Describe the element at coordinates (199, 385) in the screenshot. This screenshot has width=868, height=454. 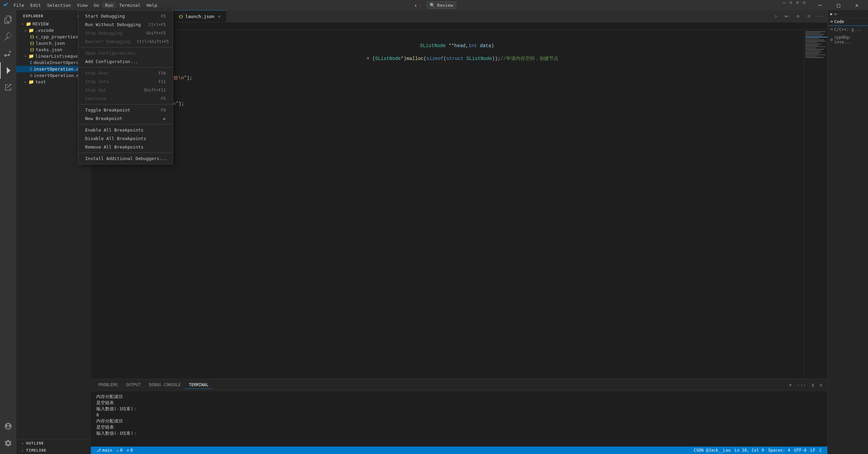
I see `tab-terminal: TERMINAL` at that location.